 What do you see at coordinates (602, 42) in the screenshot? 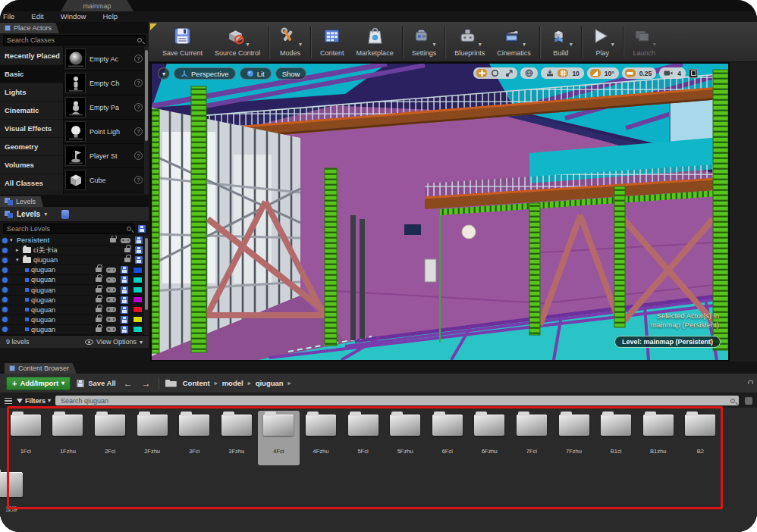
I see `play-button: ▾Play` at bounding box center [602, 42].